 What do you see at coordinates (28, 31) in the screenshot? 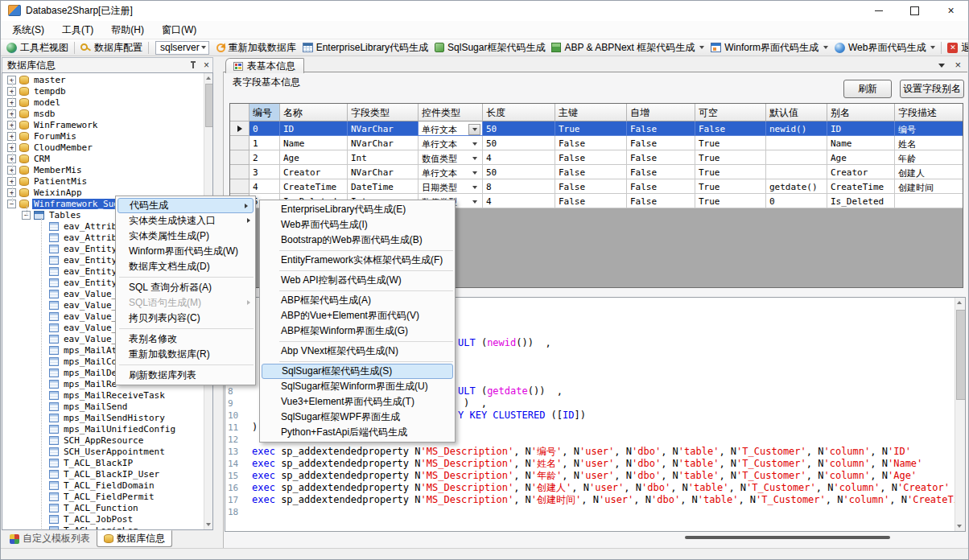
I see `menubar-item: 系统(S)` at bounding box center [28, 31].